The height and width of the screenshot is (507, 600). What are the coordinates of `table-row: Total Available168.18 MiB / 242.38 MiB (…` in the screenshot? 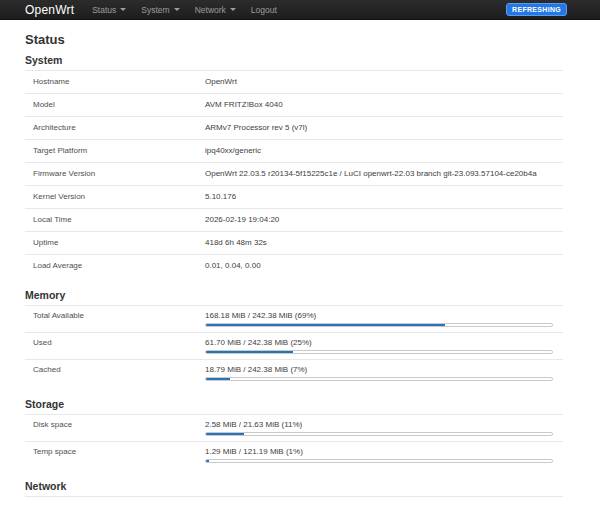 It's located at (294, 319).